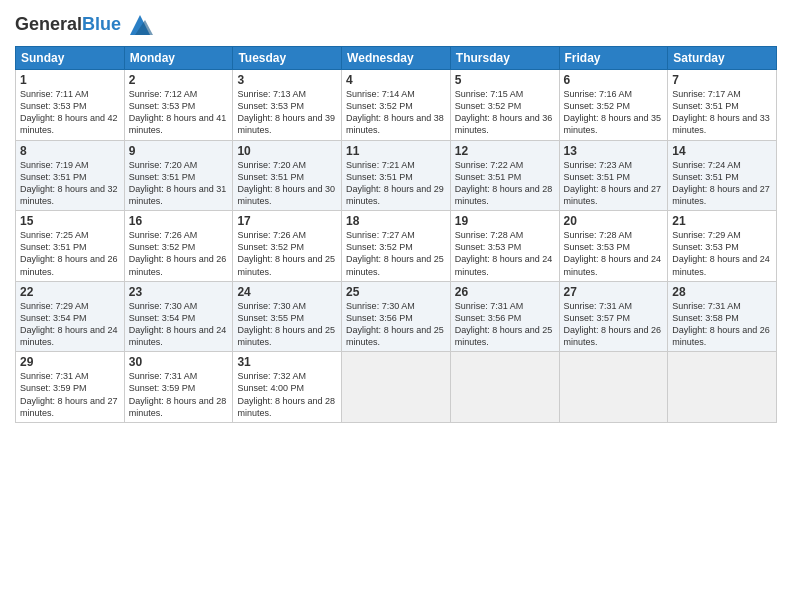 The width and height of the screenshot is (792, 612). Describe the element at coordinates (286, 112) in the screenshot. I see `day-info: Sunrise: 7:13 AMSunset: 3:53 PMDaylight:…` at that location.